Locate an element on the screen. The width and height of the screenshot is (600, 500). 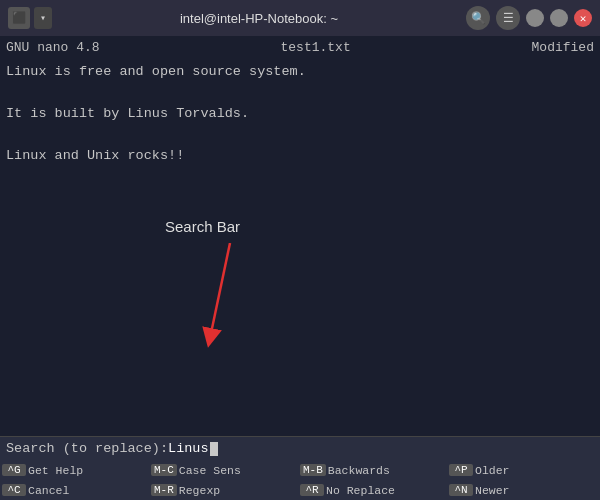
nano-modified: Modified is located at coordinates (563, 48).